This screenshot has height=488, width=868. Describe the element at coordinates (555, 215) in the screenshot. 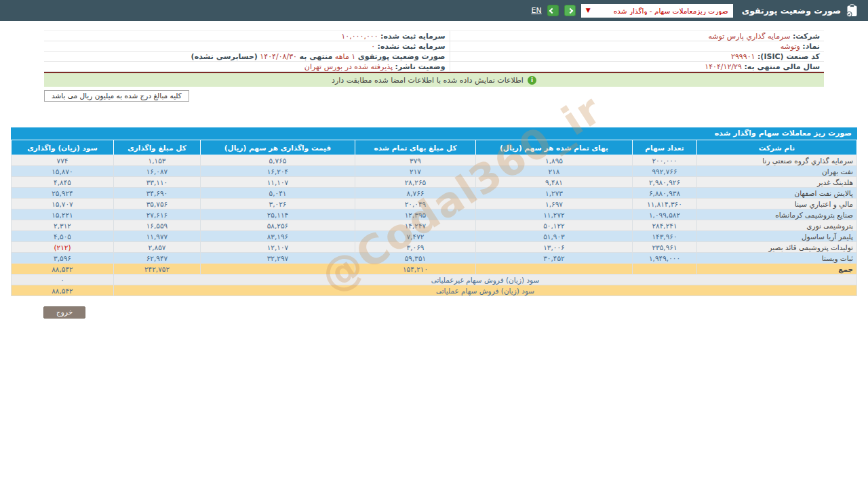

I see `value-cell: ۱۱,۲۷۲` at that location.